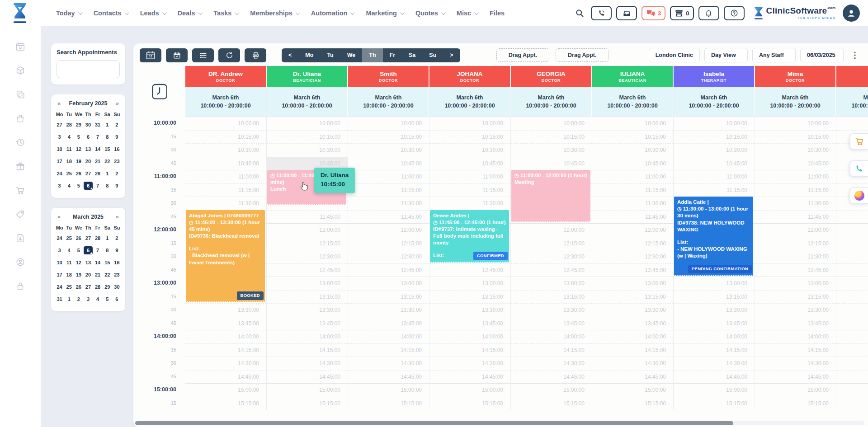 Image resolution: width=868 pixels, height=427 pixels. Describe the element at coordinates (108, 125) in the screenshot. I see `calendar-day: 1` at that location.